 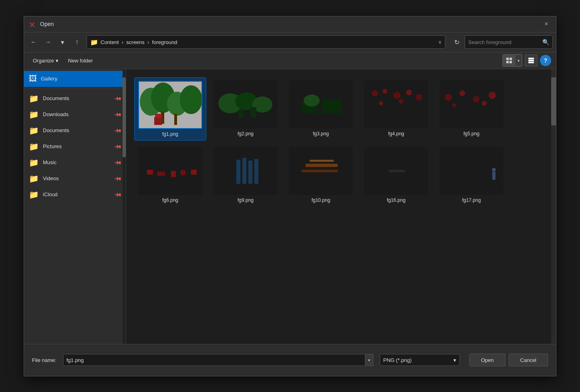 What do you see at coordinates (546, 42) in the screenshot?
I see `search-icon: 🔍` at bounding box center [546, 42].